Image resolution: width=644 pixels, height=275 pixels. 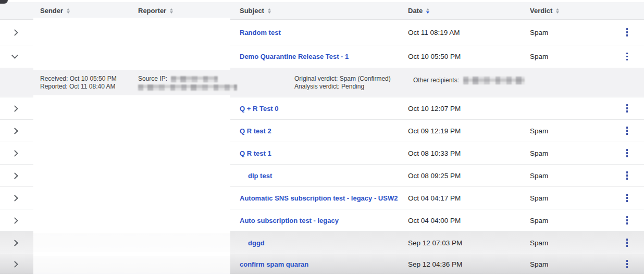 I want to click on date-value: Sep 12 07:03 PM, so click(x=463, y=243).